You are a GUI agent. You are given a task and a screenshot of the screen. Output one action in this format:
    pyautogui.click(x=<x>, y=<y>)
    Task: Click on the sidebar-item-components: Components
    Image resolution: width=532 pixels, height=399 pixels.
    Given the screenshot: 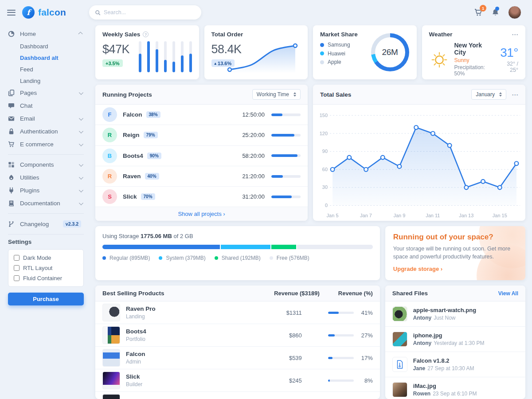 What is the action you would take?
    pyautogui.click(x=46, y=165)
    